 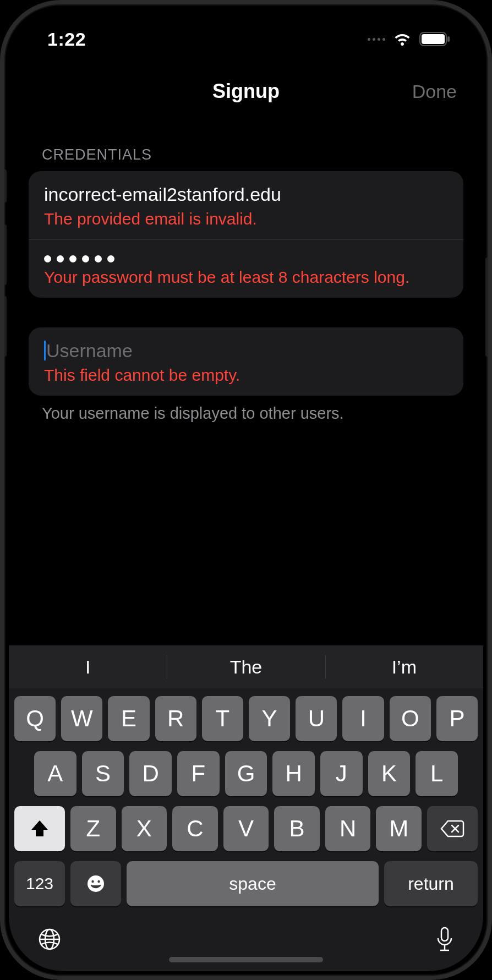 I want to click on key-b: B, so click(x=297, y=829).